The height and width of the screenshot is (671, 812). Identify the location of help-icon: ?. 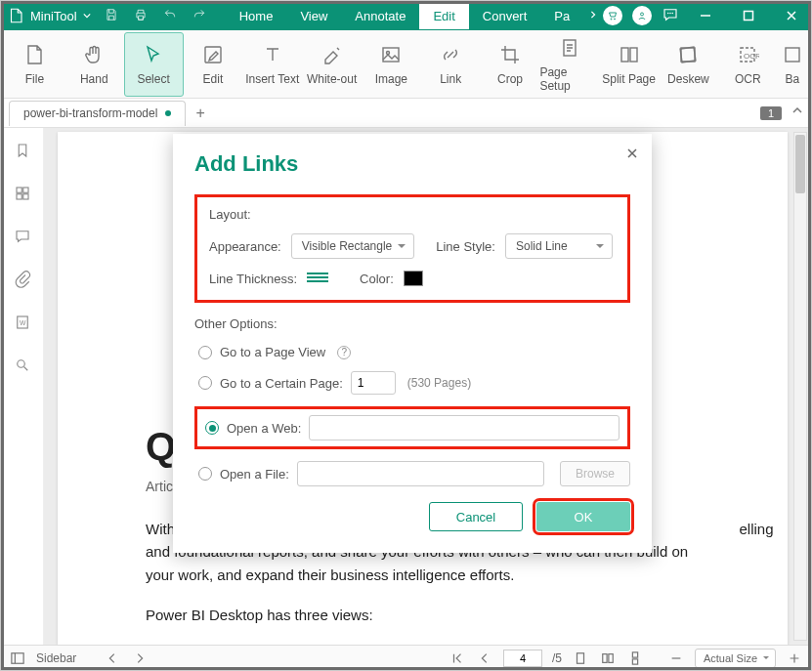
(344, 353).